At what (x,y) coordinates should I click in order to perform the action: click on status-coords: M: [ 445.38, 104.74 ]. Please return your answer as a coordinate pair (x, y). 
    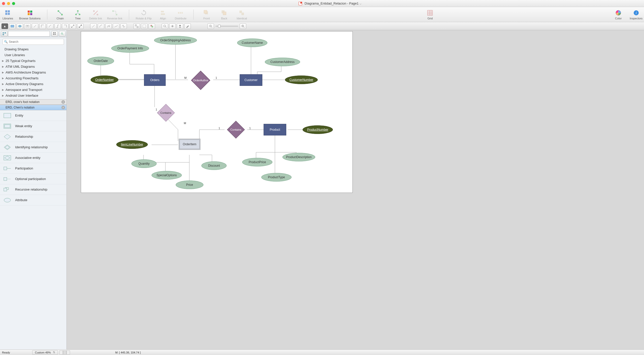
    Looking at the image, I should click on (128, 352).